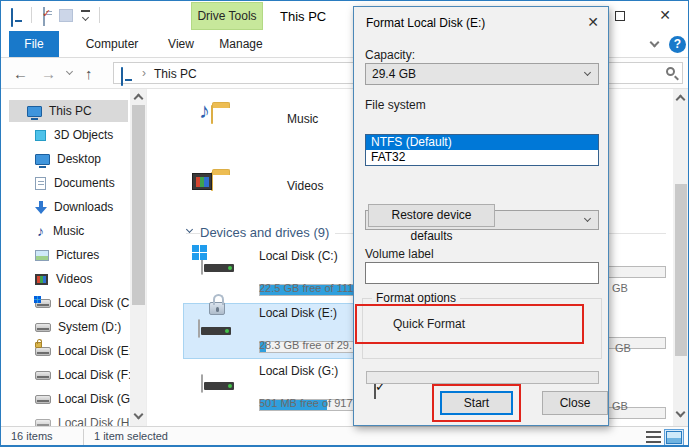 The width and height of the screenshot is (689, 447). I want to click on sidebar-item-local-disk-e: Local Disk (E:), so click(86, 351).